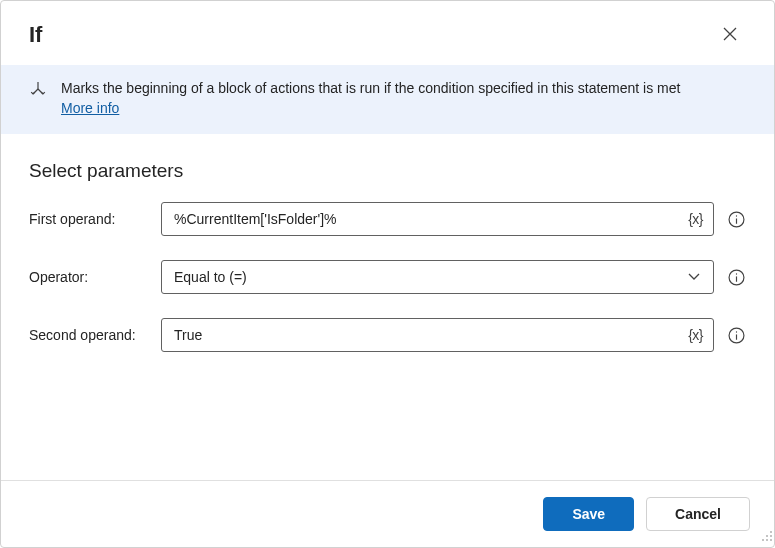 The width and height of the screenshot is (775, 548). I want to click on info-text: Marks the beginning of a block of action…, so click(370, 98).